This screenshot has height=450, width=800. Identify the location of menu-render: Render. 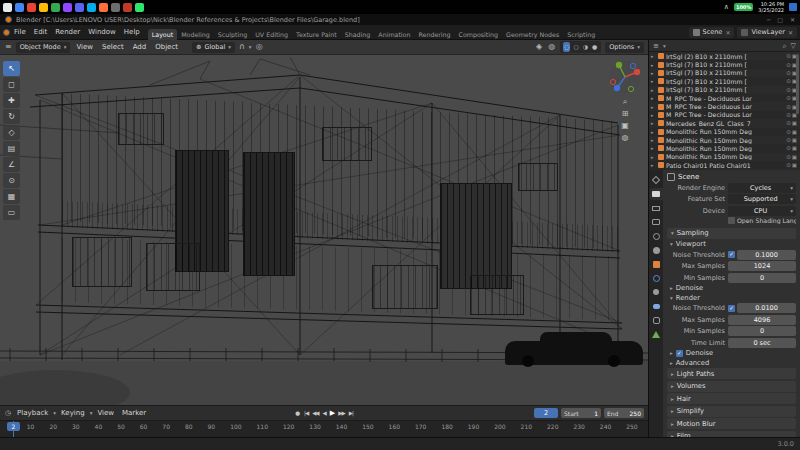
(68, 32).